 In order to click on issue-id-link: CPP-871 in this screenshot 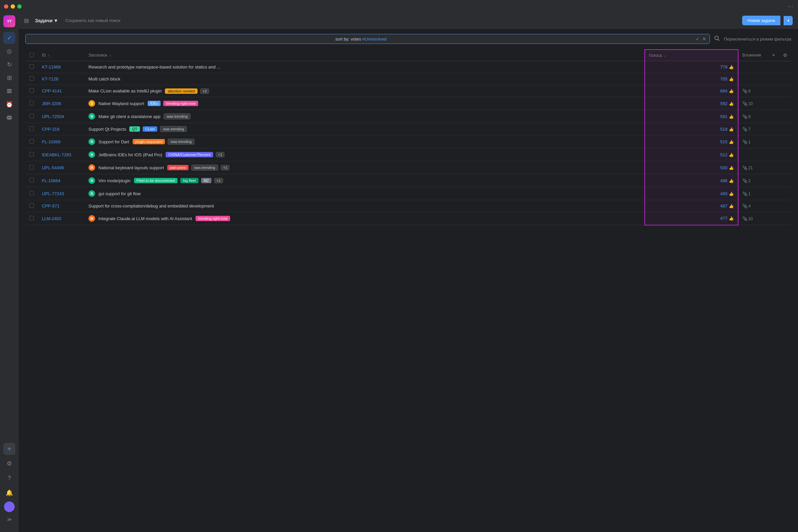, I will do `click(51, 206)`.